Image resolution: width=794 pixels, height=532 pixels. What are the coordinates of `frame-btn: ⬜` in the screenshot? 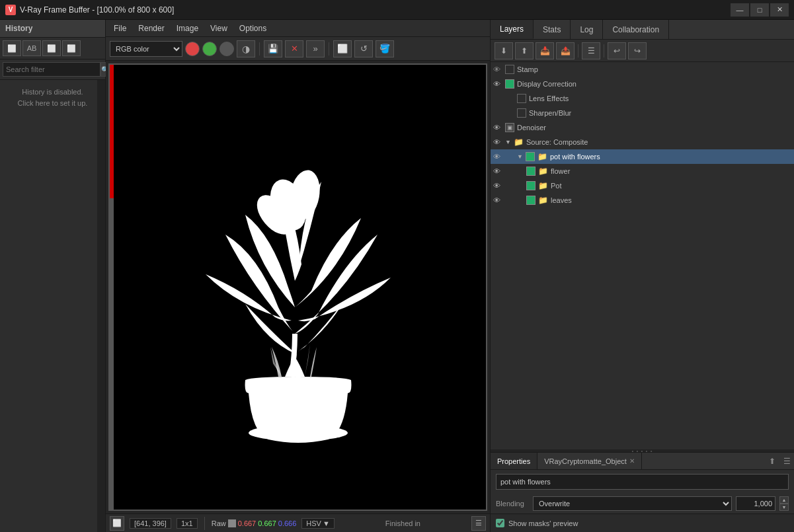 It's located at (342, 49).